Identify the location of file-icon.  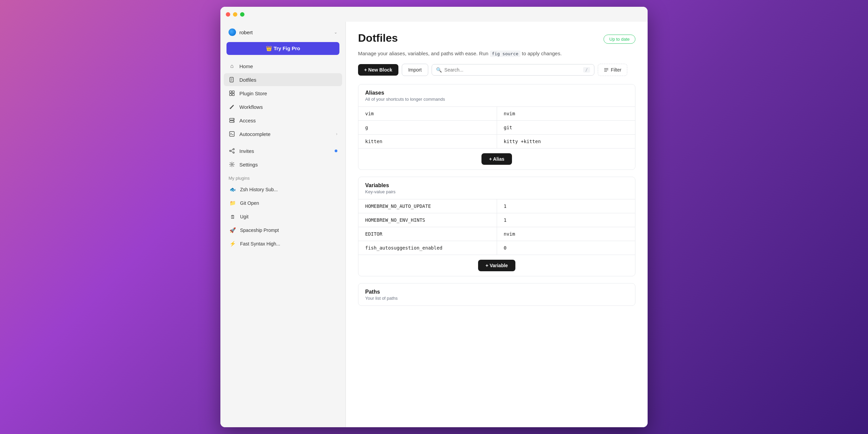
(232, 80).